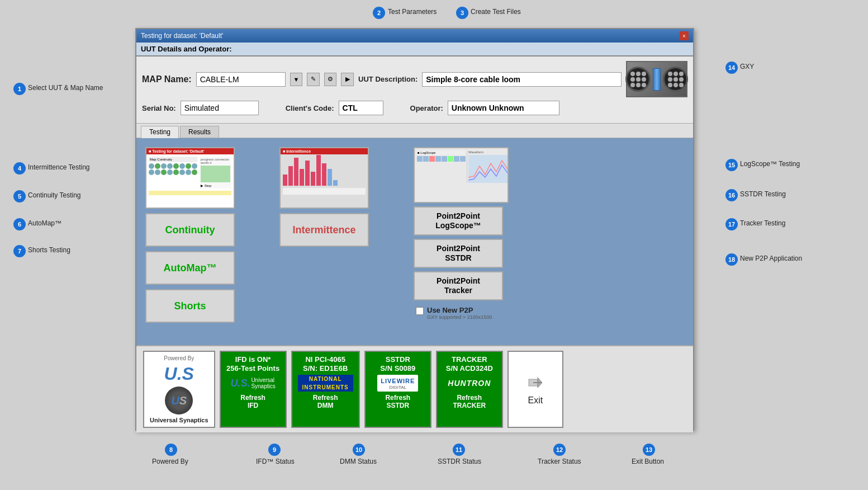 The height and width of the screenshot is (490, 868). Describe the element at coordinates (398, 383) in the screenshot. I see `sstdr-logo-area: LIVEWIRE DIGITAL` at that location.